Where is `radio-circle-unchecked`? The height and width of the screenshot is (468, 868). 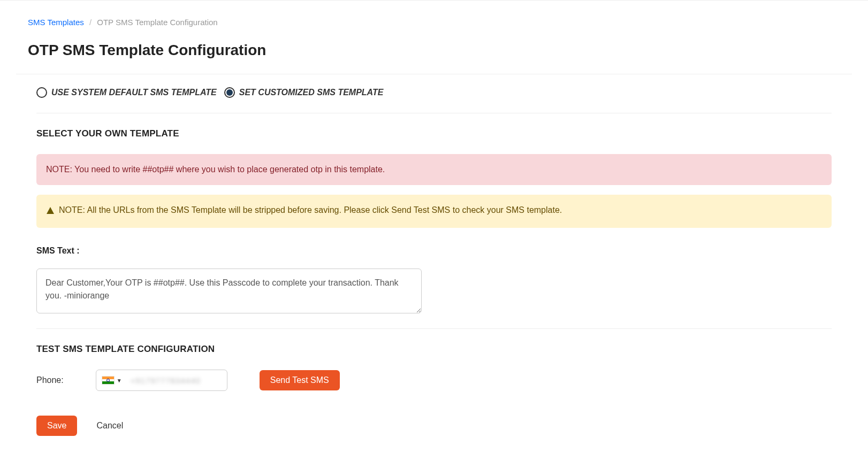 radio-circle-unchecked is located at coordinates (42, 93).